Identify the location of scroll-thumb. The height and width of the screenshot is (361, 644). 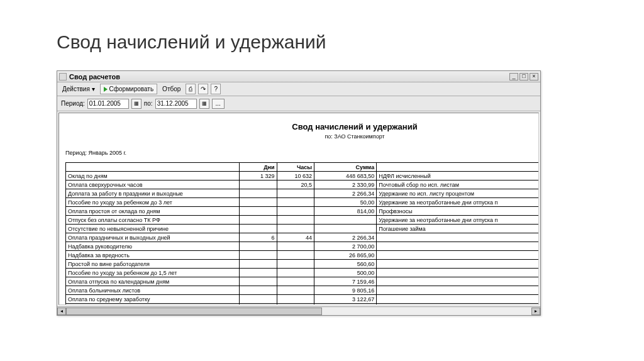
(194, 311).